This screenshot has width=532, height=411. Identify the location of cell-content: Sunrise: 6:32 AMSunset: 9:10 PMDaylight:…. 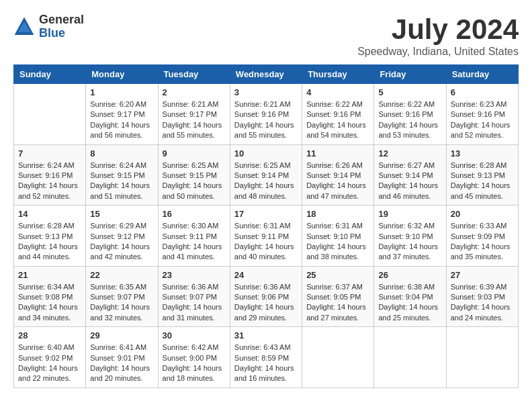
(410, 242).